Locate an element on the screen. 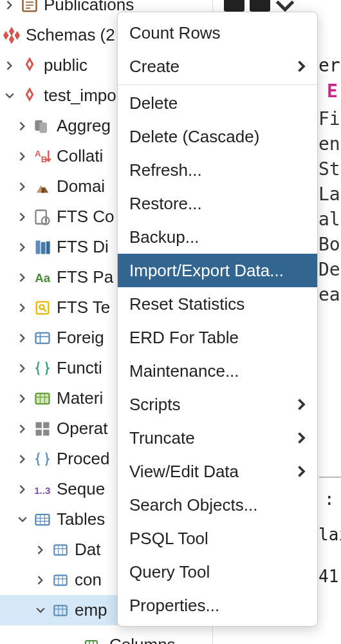  tree-item-label: Tables is located at coordinates (81, 519).